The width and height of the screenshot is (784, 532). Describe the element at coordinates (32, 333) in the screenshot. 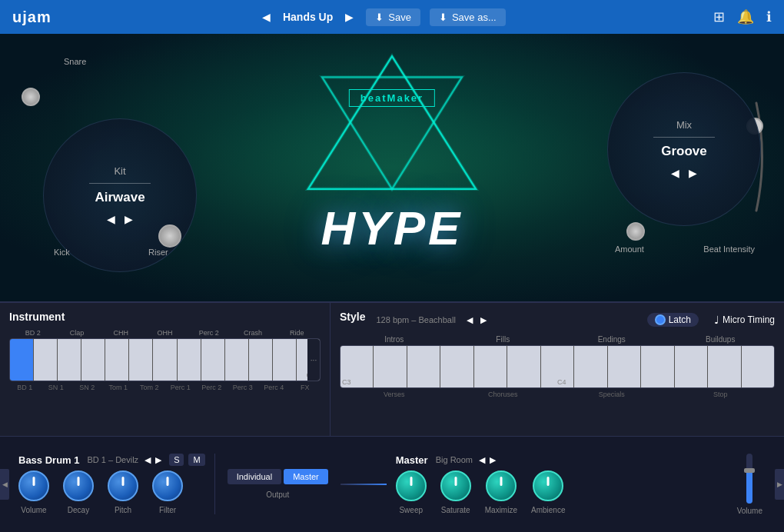

I see `label-bd2: BD 2` at that location.